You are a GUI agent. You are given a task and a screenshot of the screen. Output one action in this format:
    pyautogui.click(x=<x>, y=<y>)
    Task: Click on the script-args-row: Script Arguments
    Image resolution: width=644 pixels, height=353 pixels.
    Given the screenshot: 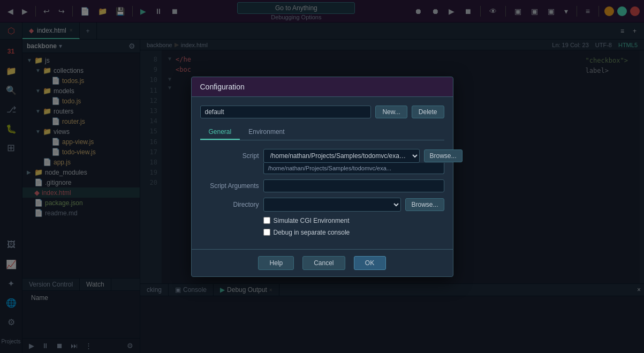 What is the action you would take?
    pyautogui.click(x=322, y=186)
    